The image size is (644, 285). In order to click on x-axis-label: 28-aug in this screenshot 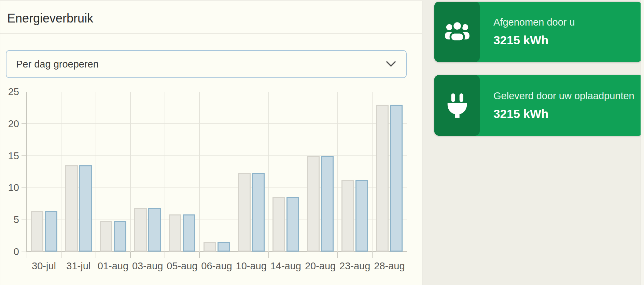, I will do `click(389, 266)`.